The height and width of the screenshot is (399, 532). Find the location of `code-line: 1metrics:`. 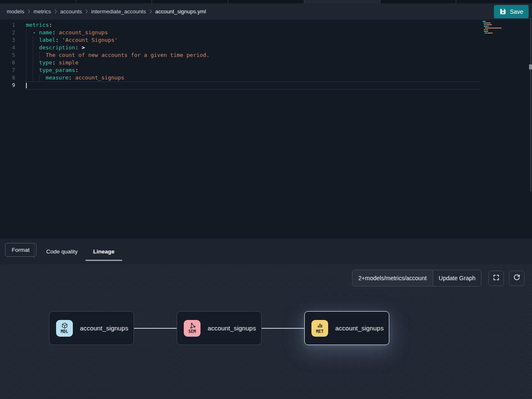

code-line: 1metrics: is located at coordinates (266, 25).